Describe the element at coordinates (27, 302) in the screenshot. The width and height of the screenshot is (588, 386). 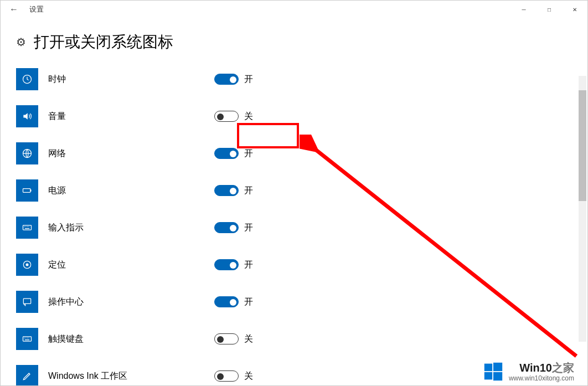
I see `action-icon` at that location.